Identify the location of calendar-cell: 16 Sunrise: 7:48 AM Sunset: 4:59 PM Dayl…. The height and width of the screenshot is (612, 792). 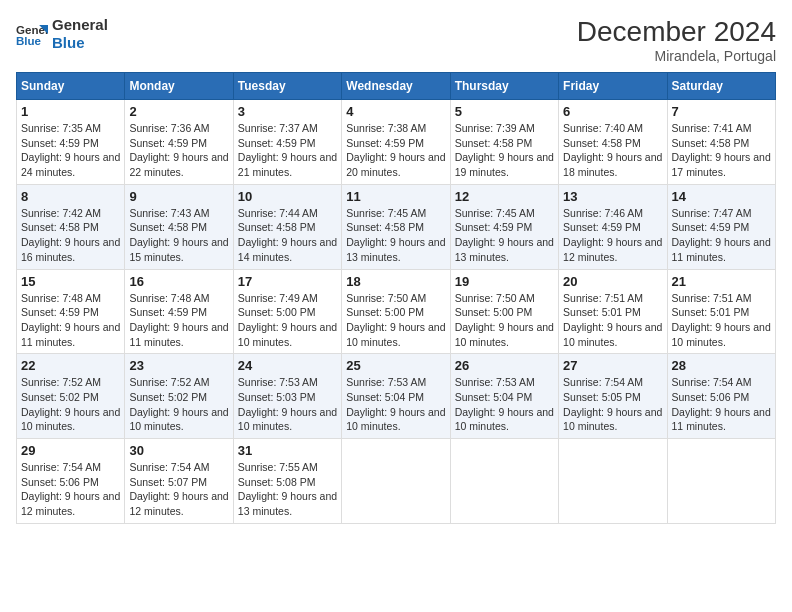
(179, 312).